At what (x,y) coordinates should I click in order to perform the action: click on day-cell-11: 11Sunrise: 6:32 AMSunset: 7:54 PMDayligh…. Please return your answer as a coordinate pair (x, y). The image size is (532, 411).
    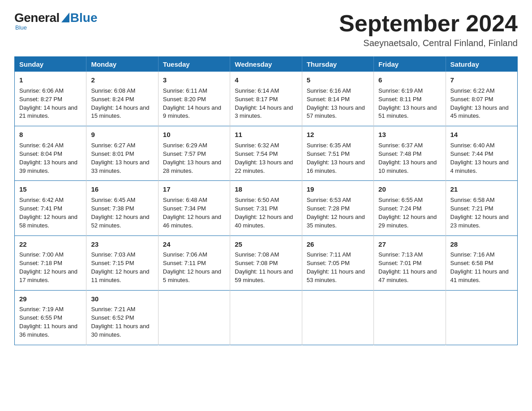
    Looking at the image, I should click on (266, 154).